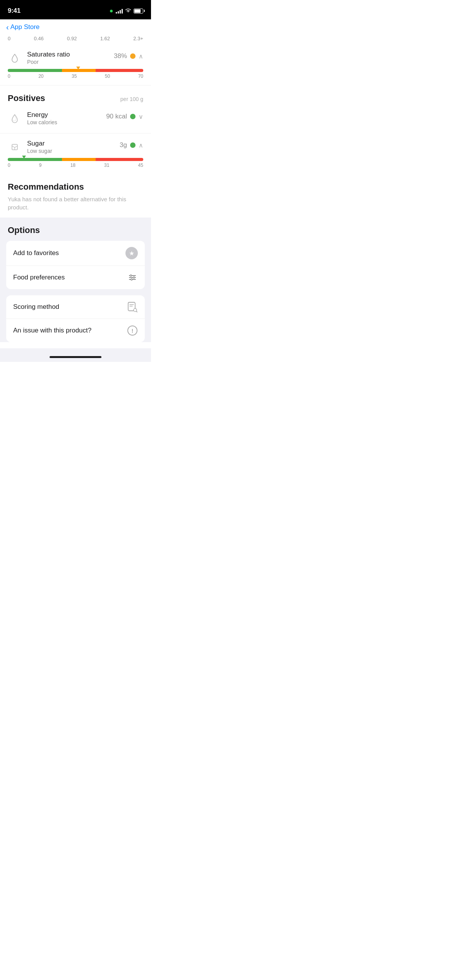  Describe the element at coordinates (36, 307) in the screenshot. I see `scoring-method-label: Scoring method` at that location.